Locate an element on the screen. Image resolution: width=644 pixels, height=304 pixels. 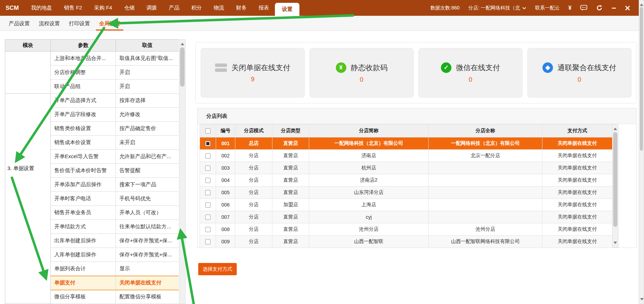
window-scrollbar-thumb is located at coordinates (642, 79).